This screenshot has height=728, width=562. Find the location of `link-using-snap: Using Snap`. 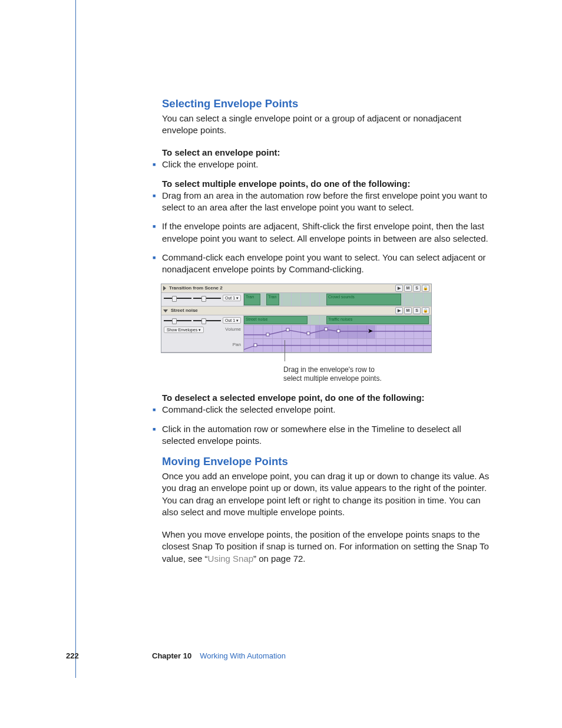

link-using-snap: Using Snap is located at coordinates (231, 559).